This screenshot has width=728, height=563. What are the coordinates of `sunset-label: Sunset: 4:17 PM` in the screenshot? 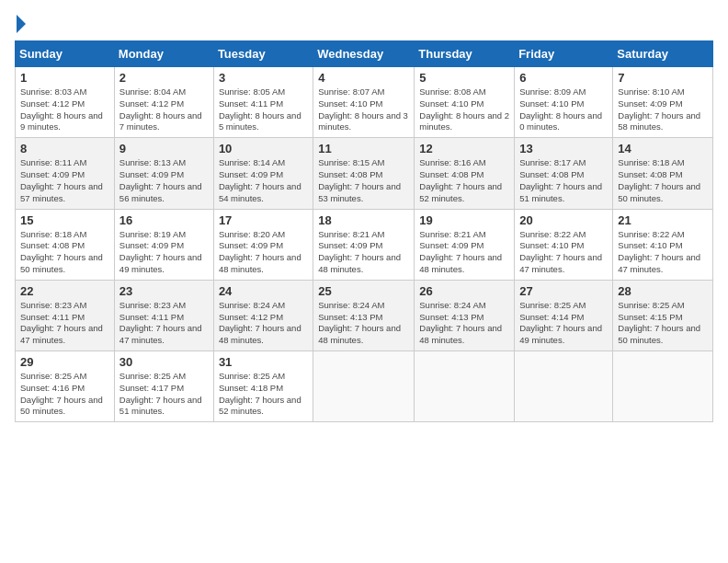 It's located at (152, 388).